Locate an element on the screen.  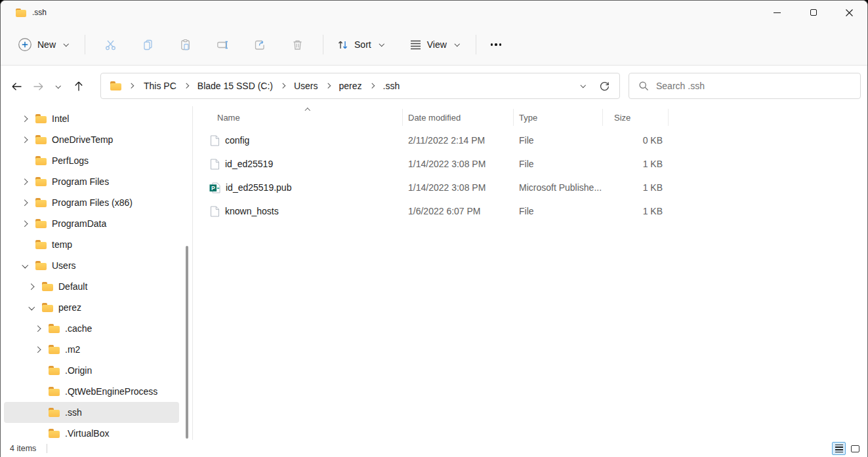
refresh-icon is located at coordinates (605, 87).